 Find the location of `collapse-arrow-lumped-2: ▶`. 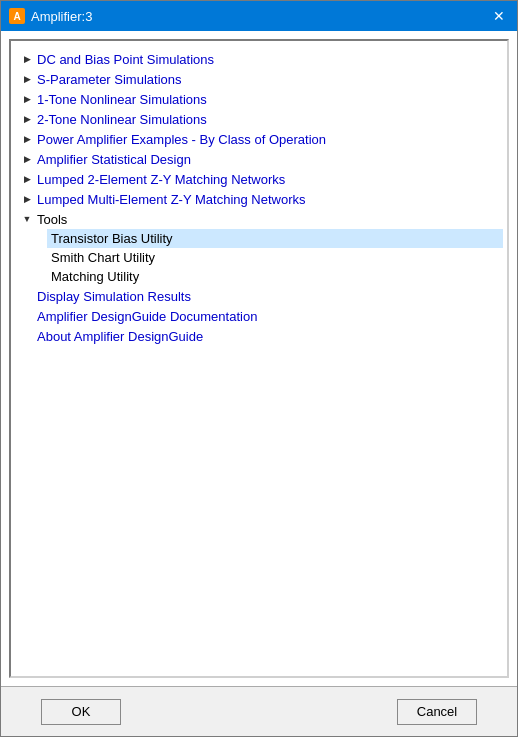

collapse-arrow-lumped-2: ▶ is located at coordinates (27, 179).